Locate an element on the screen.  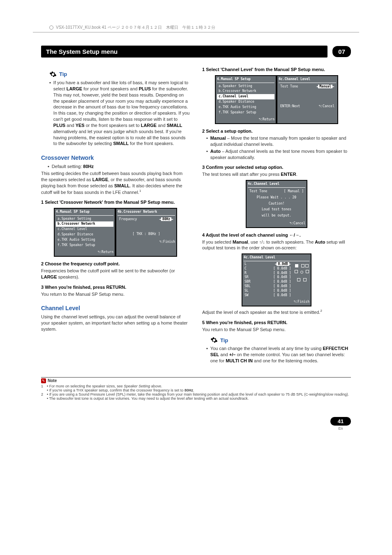
osd-channel-level-b: 4c.Channel Level Test Tone [ Manual ] Pl… is located at coordinates (277, 204).